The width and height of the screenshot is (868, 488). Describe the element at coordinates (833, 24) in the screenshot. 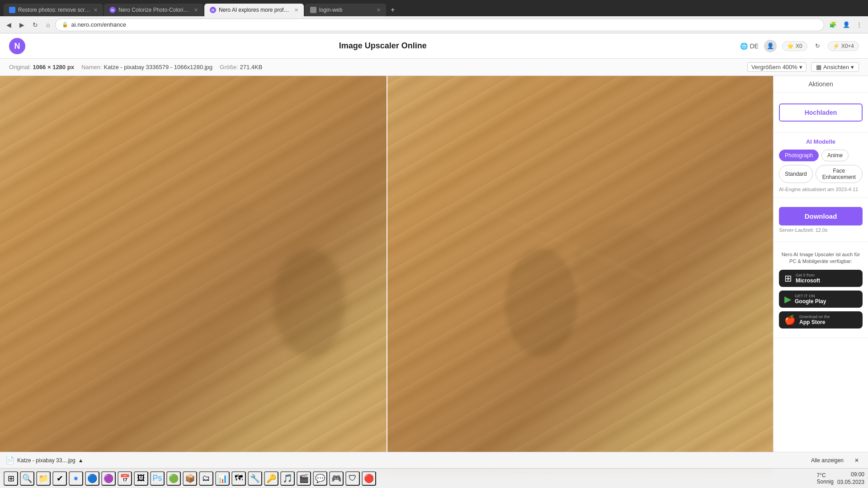

I see `extensions-button: 🧩` at that location.